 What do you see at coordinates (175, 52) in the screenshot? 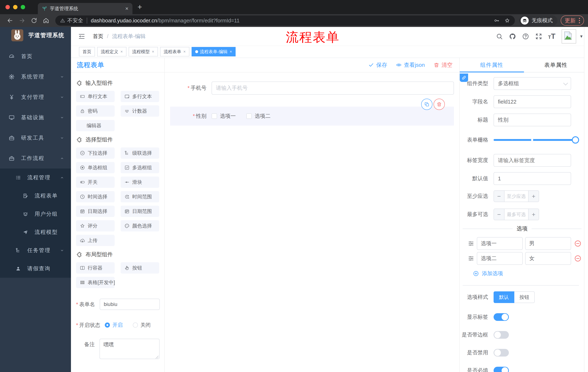
I see `tag-view-3: 流程表单×` at bounding box center [175, 52].